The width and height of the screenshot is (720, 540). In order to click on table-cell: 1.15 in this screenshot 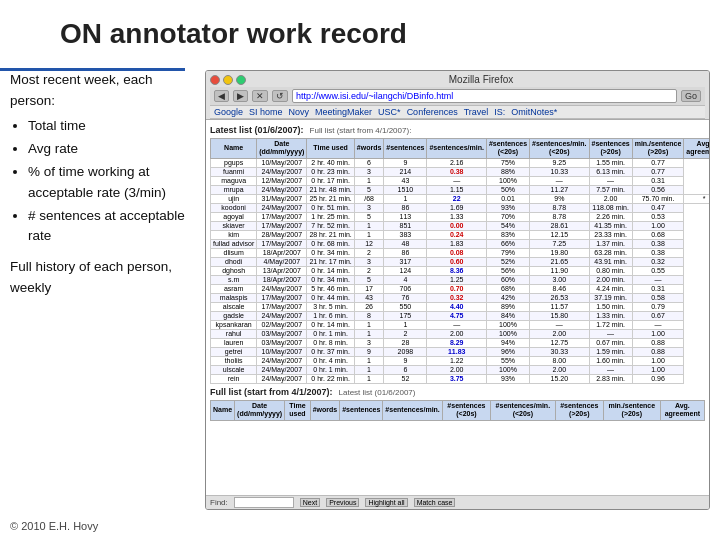, I will do `click(456, 190)`.